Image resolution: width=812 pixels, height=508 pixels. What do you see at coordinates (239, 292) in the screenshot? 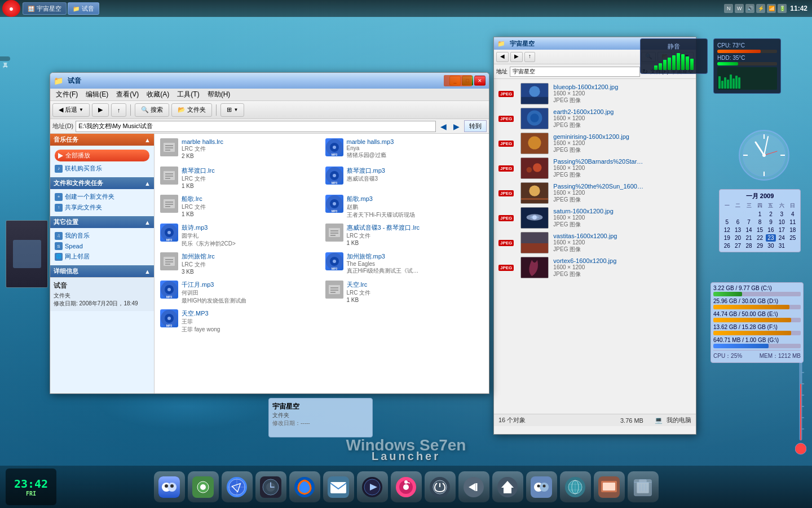
I see `file-item-10: MP3 千江月.mp3 何训田 最HIGH的发烧低音测试曲` at bounding box center [239, 292].